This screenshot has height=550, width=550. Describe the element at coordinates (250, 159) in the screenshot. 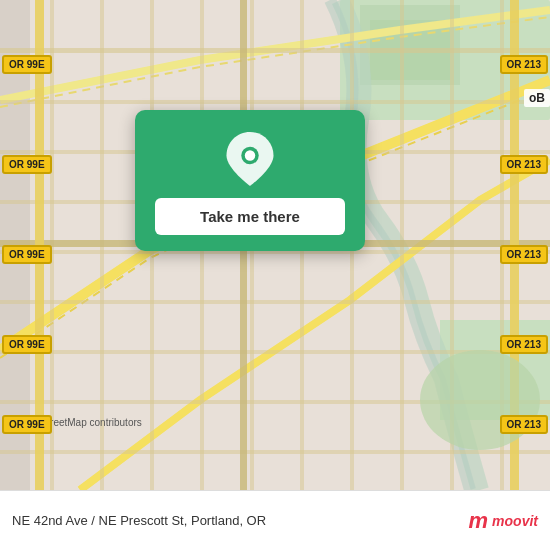

I see `location-pin-icon` at that location.